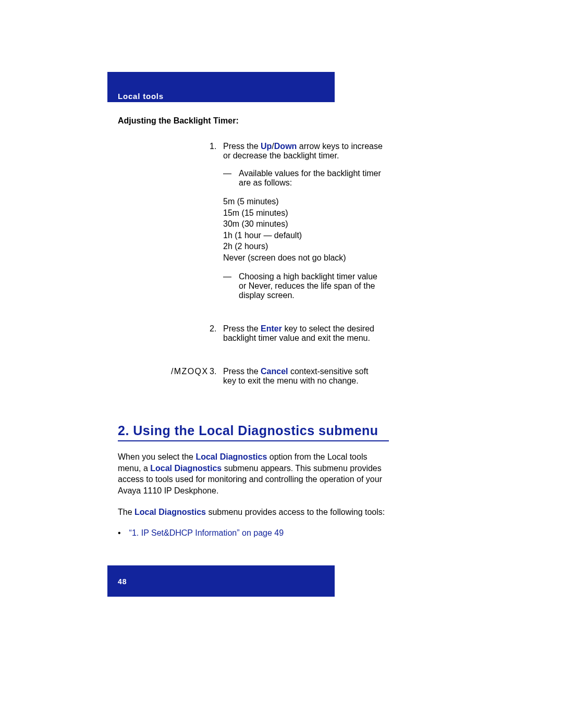  I want to click on subheading: Adjusting the Backlight Timer:, so click(178, 121).